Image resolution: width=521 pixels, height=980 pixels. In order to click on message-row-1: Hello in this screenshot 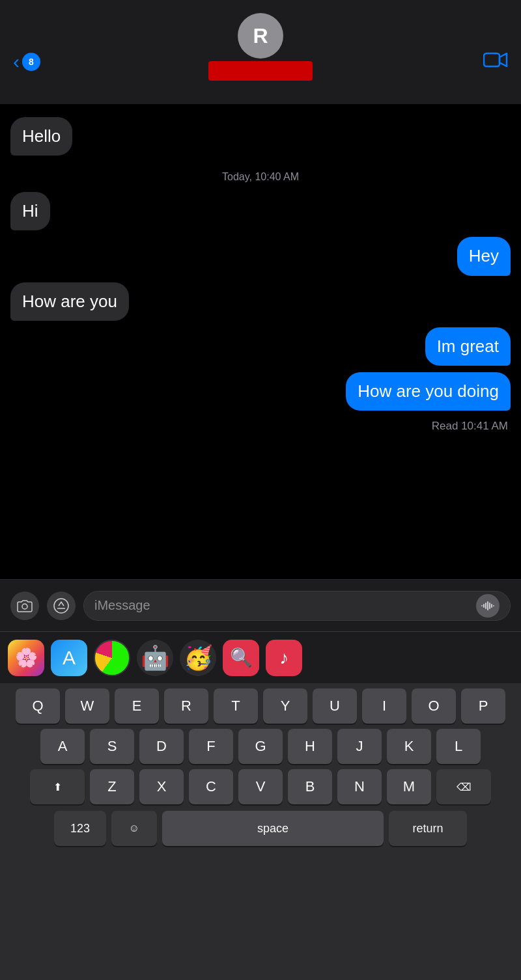, I will do `click(260, 137)`.